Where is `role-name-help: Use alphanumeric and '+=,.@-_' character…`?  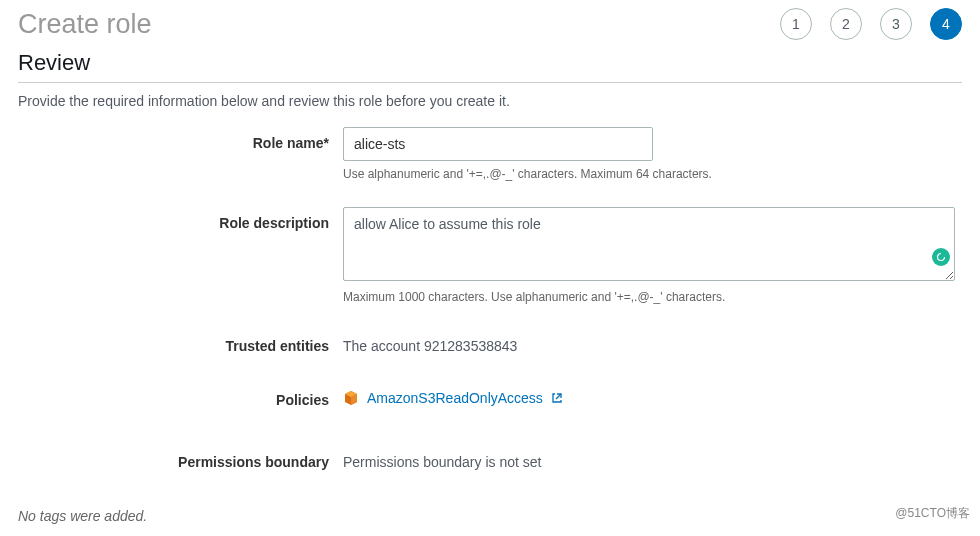
role-name-help: Use alphanumeric and '+=,.@-_' character… is located at coordinates (652, 174).